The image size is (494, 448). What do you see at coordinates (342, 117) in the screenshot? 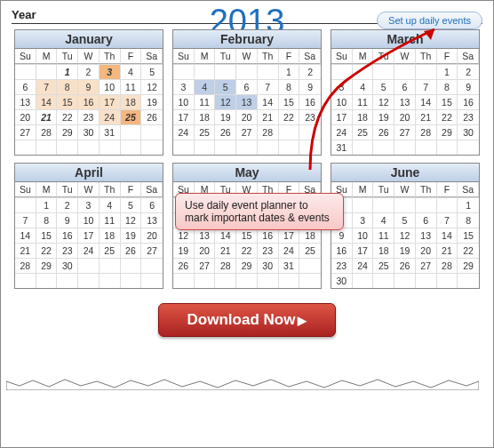
I see `date-cell: 17` at bounding box center [342, 117].